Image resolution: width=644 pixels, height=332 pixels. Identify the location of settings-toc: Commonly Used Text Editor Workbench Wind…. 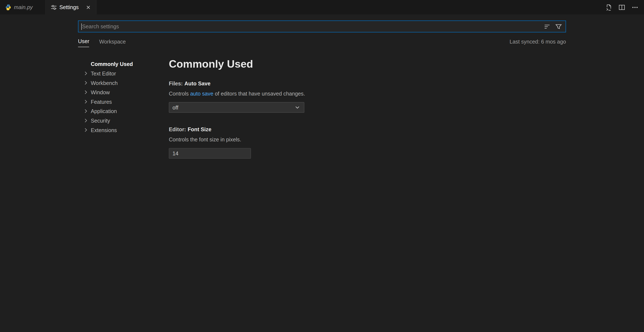
(126, 114).